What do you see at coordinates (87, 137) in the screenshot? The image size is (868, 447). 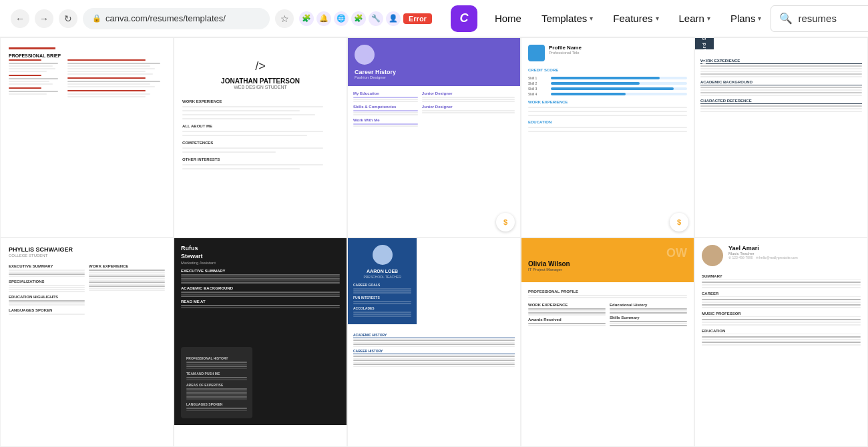 I see `template-card: PROFESSIONAL BRIEF` at bounding box center [87, 137].